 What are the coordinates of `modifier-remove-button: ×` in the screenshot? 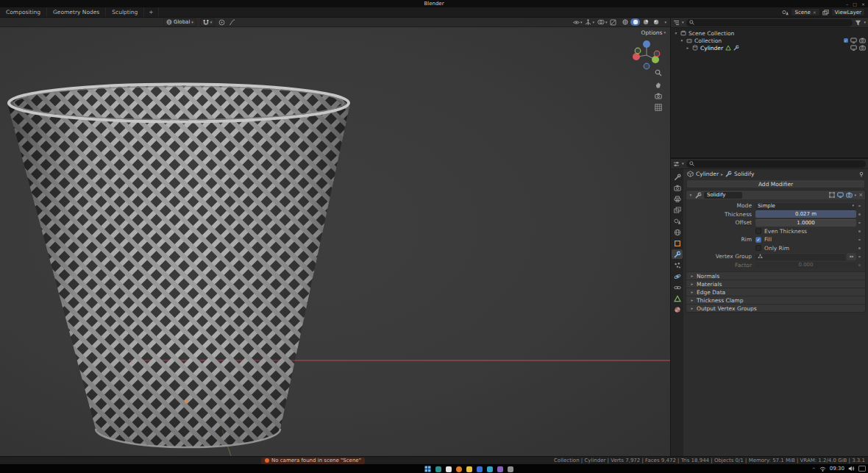 It's located at (861, 195).